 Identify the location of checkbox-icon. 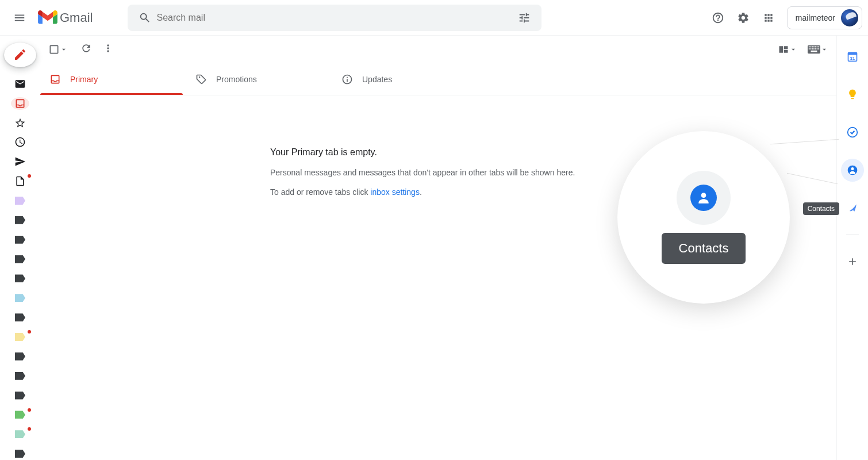
(54, 49).